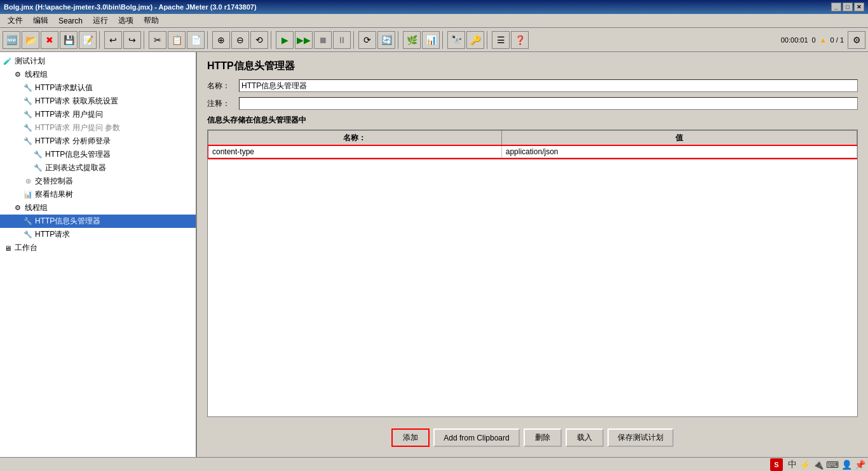 The image size is (868, 471). Describe the element at coordinates (543, 438) in the screenshot. I see `delete-button: 删除` at that location.